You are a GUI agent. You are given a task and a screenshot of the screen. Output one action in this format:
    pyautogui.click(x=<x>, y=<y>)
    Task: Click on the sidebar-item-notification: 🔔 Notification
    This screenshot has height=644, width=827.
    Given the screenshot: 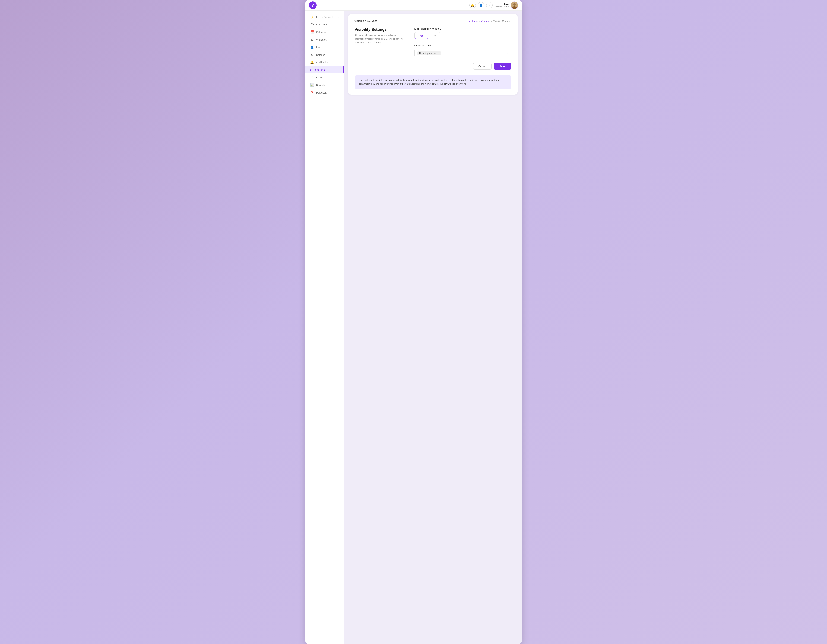 What is the action you would take?
    pyautogui.click(x=325, y=62)
    